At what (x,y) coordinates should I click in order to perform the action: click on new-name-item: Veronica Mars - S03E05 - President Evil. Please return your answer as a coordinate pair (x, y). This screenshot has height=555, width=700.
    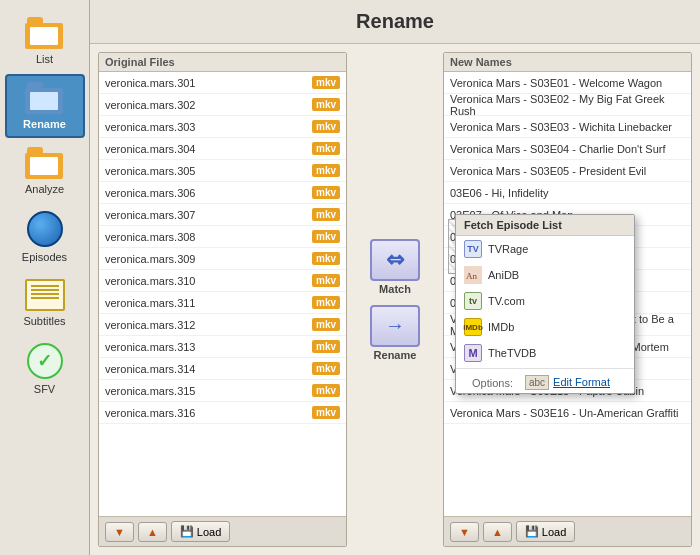
    Looking at the image, I should click on (568, 171).